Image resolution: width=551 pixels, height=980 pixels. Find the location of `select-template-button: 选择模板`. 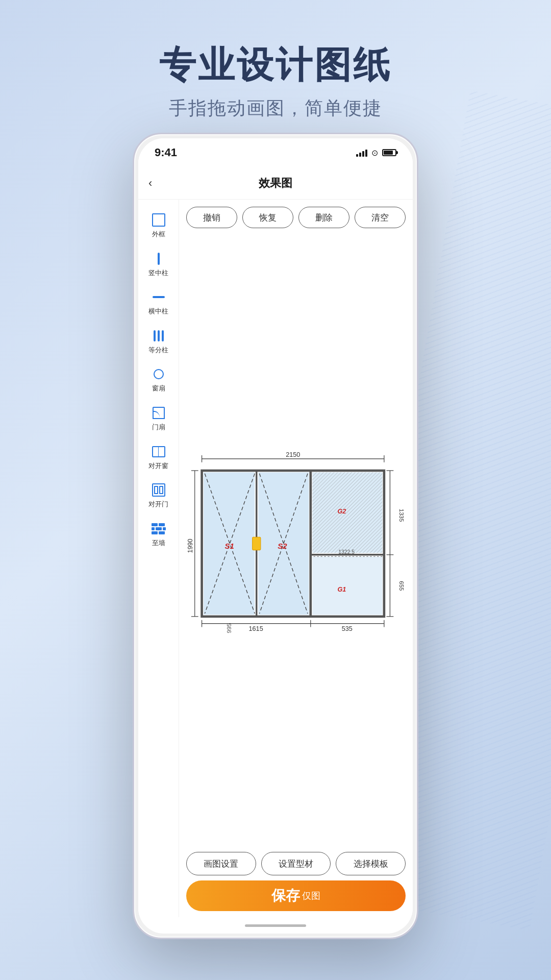

select-template-button: 选择模板 is located at coordinates (370, 864).